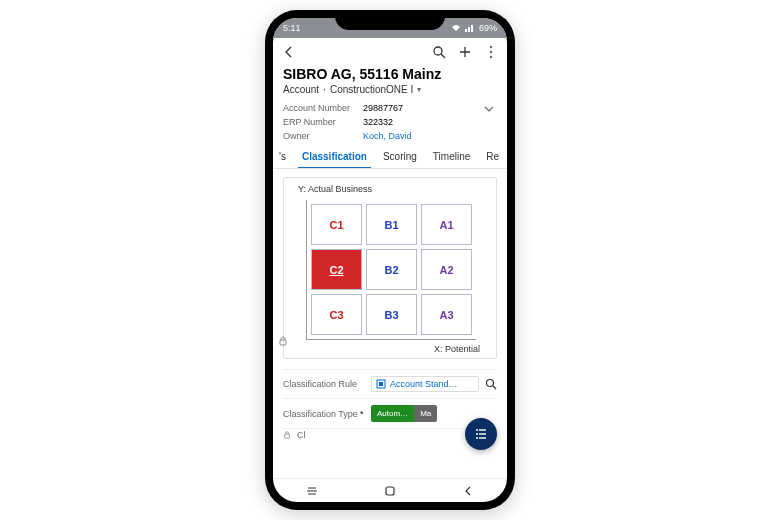 The width and height of the screenshot is (780, 520). I want to click on signal-icon, so click(470, 28).